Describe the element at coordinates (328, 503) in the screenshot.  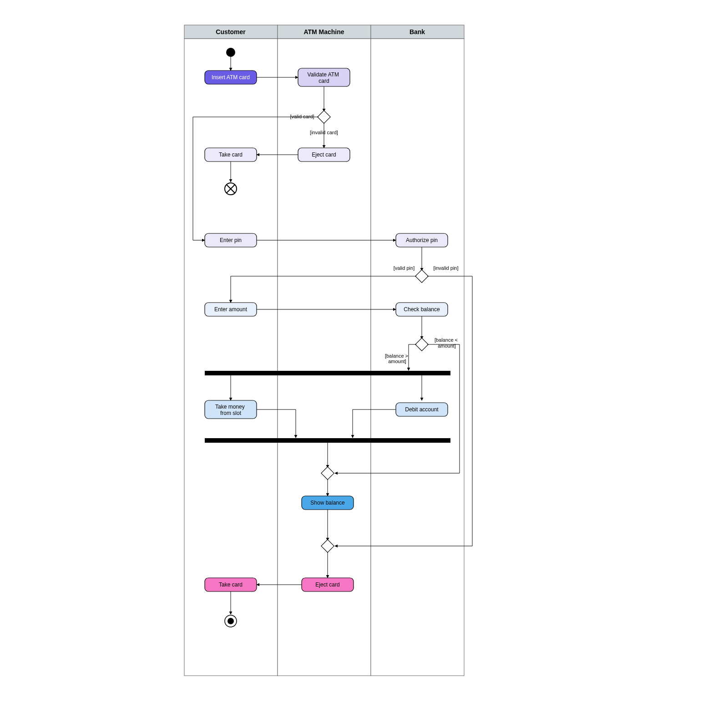
I see `node-show-balance: Show balance` at that location.